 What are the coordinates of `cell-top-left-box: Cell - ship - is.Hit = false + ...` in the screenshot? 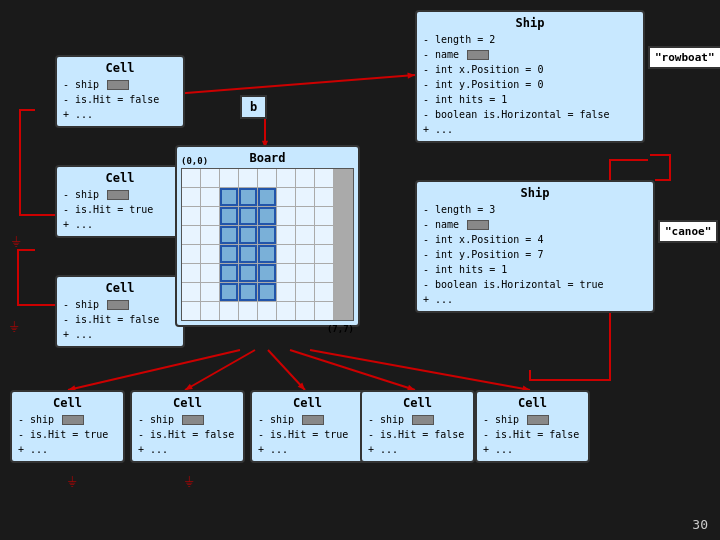 It's located at (120, 92).